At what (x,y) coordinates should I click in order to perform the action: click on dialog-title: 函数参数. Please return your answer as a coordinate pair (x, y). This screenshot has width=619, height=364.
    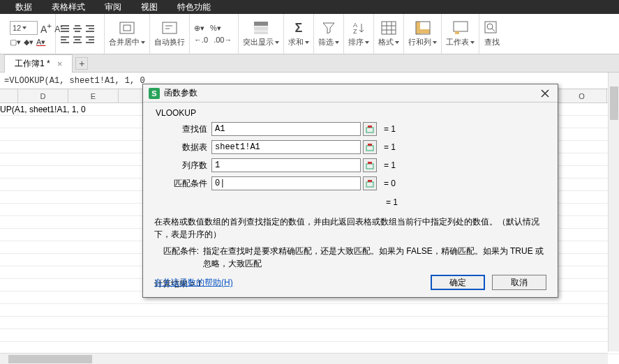
    Looking at the image, I should click on (181, 93).